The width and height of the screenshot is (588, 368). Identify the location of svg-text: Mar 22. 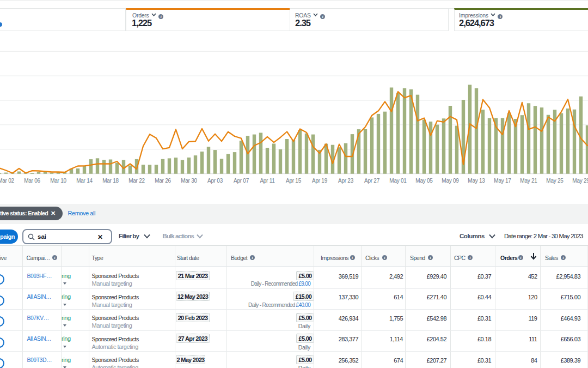
(137, 181).